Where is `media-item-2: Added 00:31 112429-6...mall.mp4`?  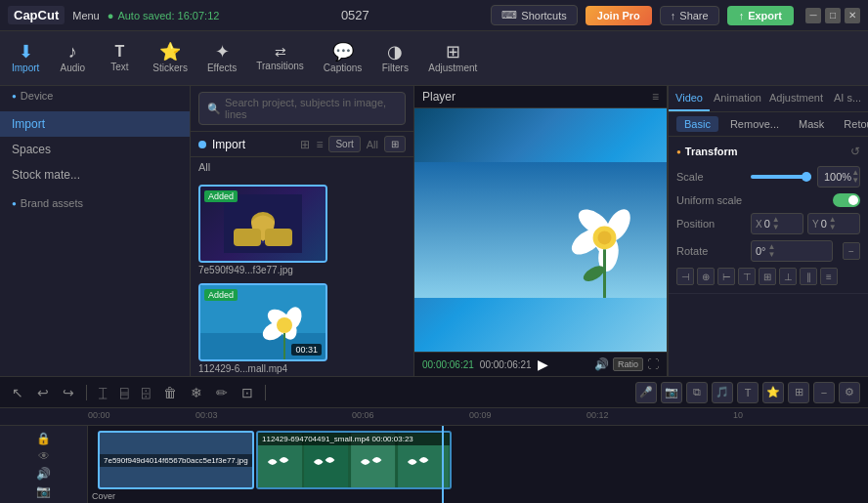
media-item-2: Added 00:31 112429-6...mall.mp4 is located at coordinates (263, 328).